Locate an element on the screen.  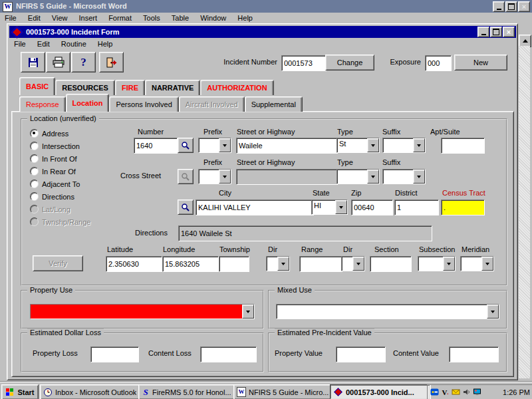
district-field is located at coordinates (416, 207).